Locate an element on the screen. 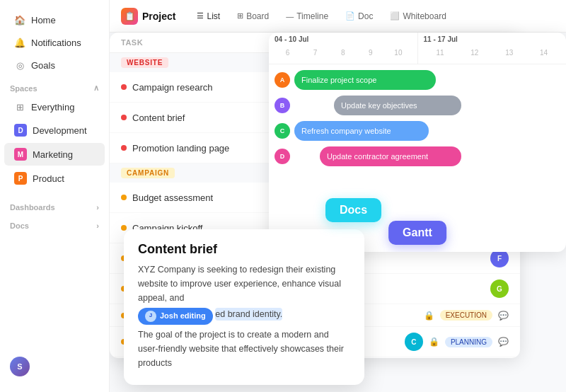 Image resolution: width=566 pixels, height=392 pixels. gantt-bar: Update contractor agreement is located at coordinates (391, 156).